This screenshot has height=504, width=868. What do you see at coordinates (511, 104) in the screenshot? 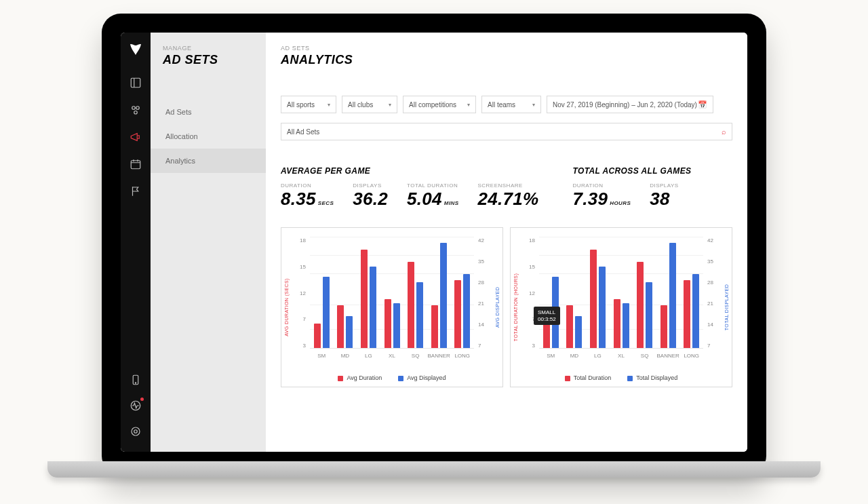
I see `filter-team: All teams▾` at bounding box center [511, 104].